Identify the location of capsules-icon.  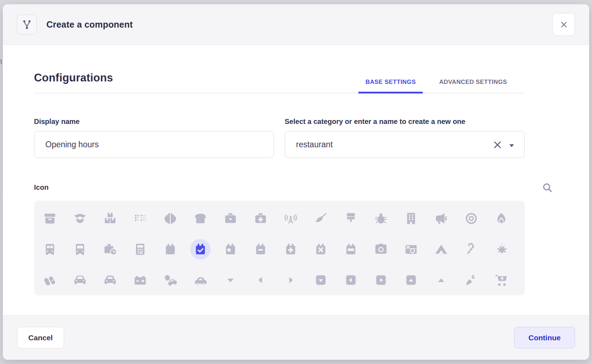
(50, 280).